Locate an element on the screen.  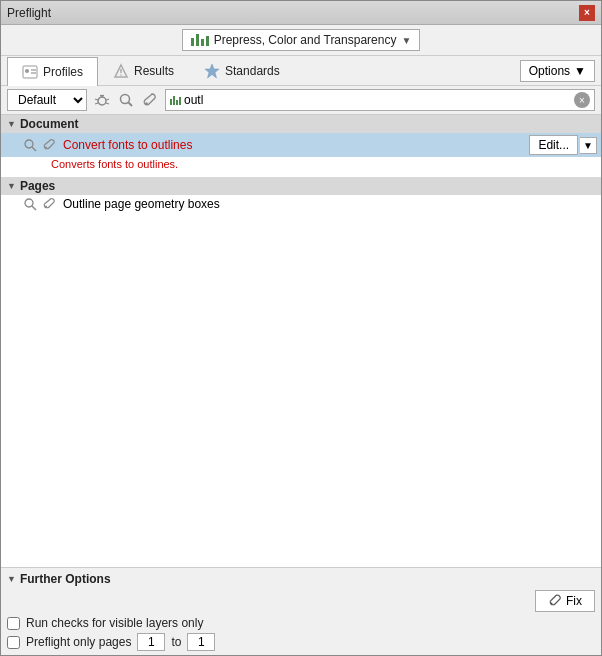
edit-dropdown-button: ▼ is located at coordinates (588, 146).